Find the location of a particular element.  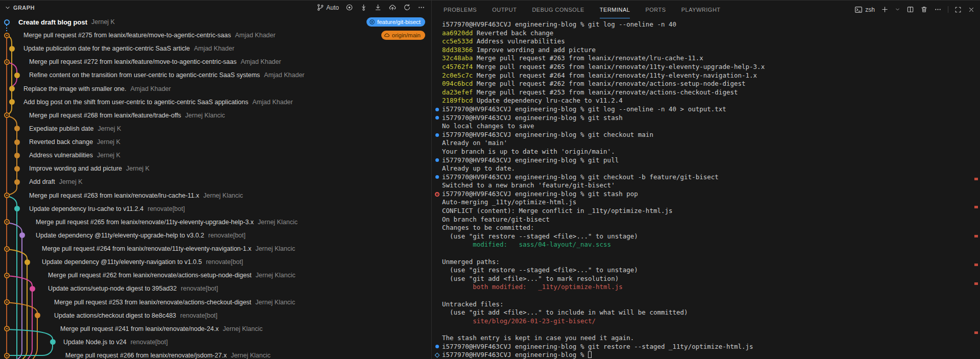

panel-tab-output: OUTPUT is located at coordinates (504, 9).